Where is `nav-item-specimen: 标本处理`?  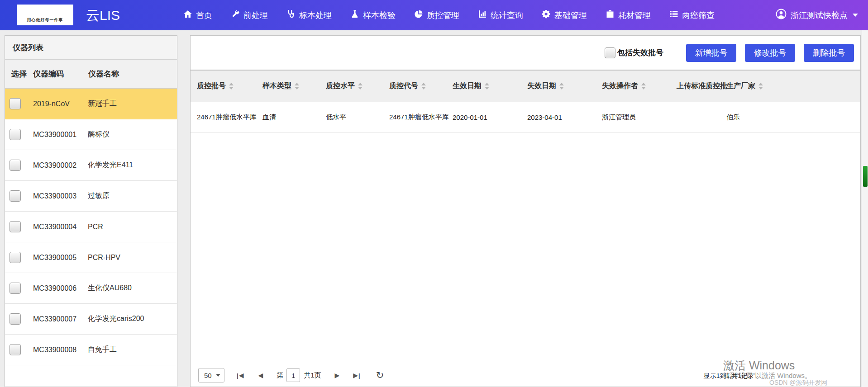 nav-item-specimen: 标本处理 is located at coordinates (309, 15).